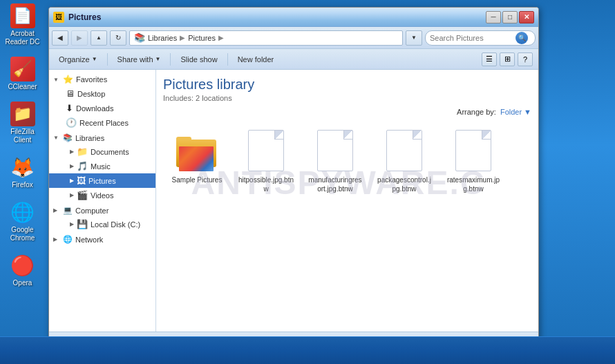  What do you see at coordinates (72, 224) in the screenshot?
I see `expand-disk-icon: ▶` at bounding box center [72, 224].